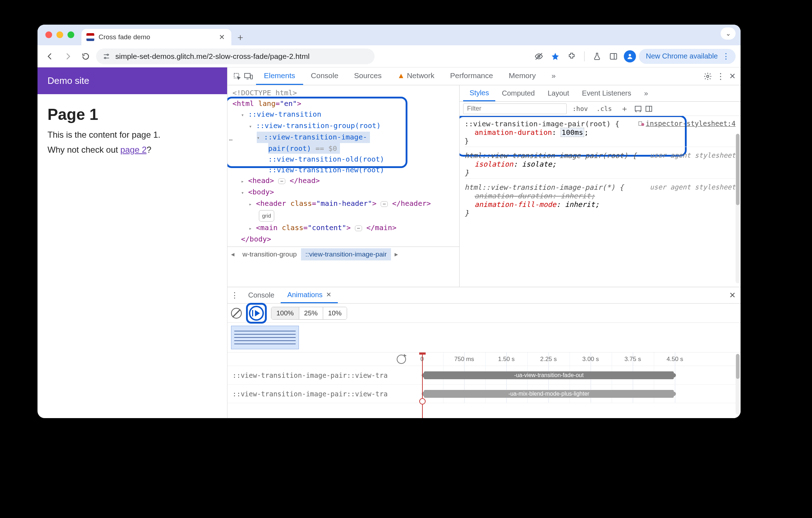 The width and height of the screenshot is (812, 518). I want to click on page-header: Demo site, so click(132, 81).